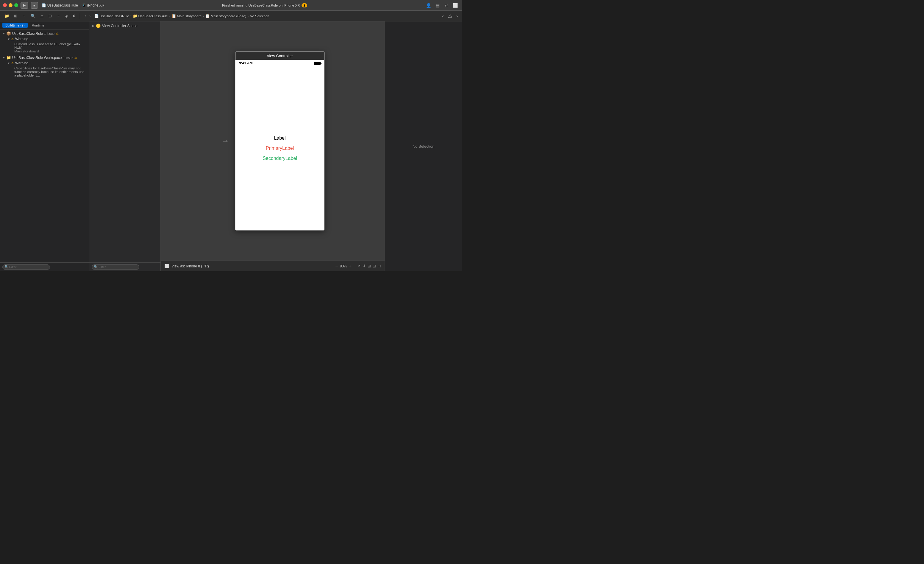 The image size is (924, 564). What do you see at coordinates (457, 16) in the screenshot?
I see `warning-nav-forward: ›` at bounding box center [457, 16].